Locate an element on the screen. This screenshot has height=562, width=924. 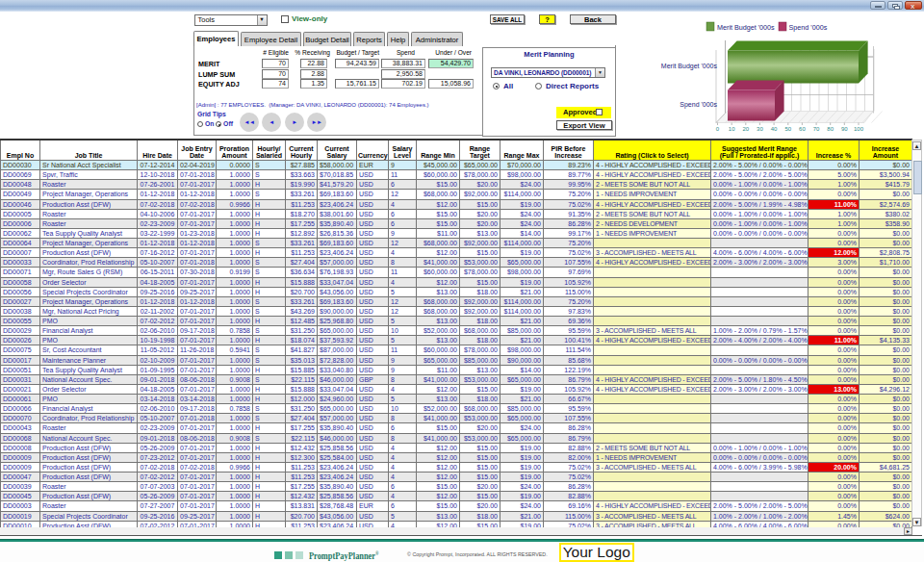
svg-text: 60 is located at coordinates (803, 129).